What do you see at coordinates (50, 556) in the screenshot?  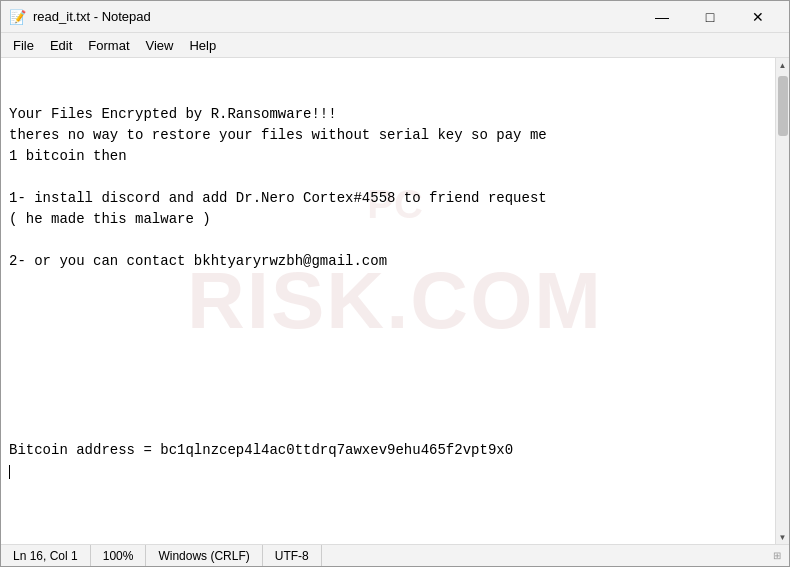 I see `cursor-position: Ln 16, Col 1` at bounding box center [50, 556].